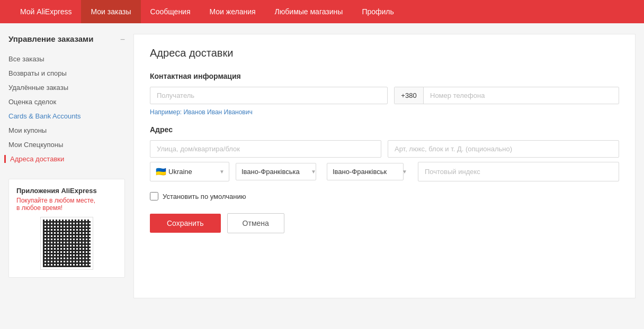 The width and height of the screenshot is (644, 329). Describe the element at coordinates (503, 149) in the screenshot. I see `apt-input` at that location.